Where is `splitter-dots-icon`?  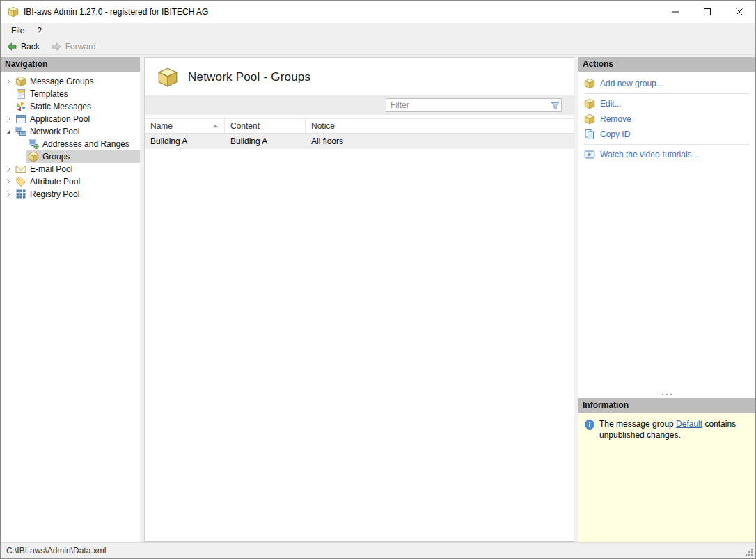 splitter-dots-icon is located at coordinates (667, 395).